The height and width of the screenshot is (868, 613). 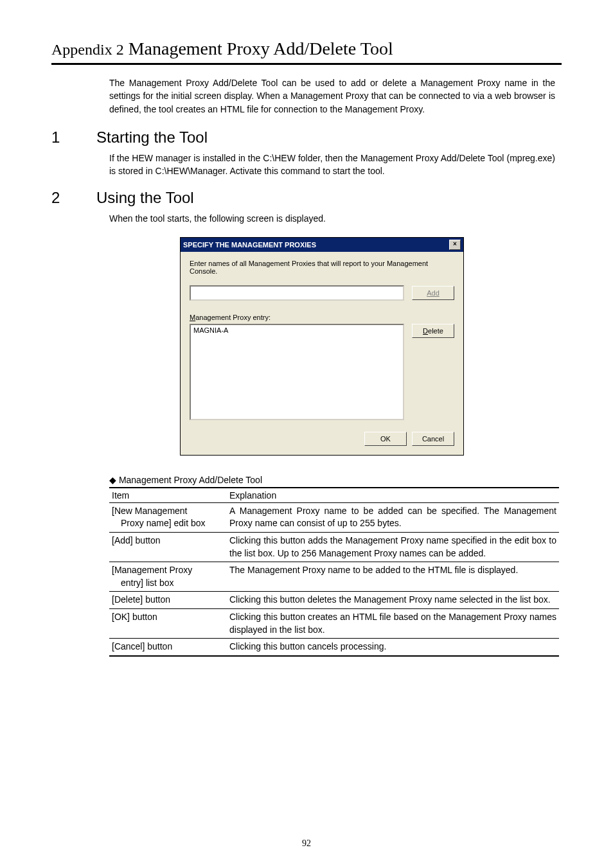 I want to click on section-2-body: When the tool starts, the following scre…, so click(x=332, y=218).